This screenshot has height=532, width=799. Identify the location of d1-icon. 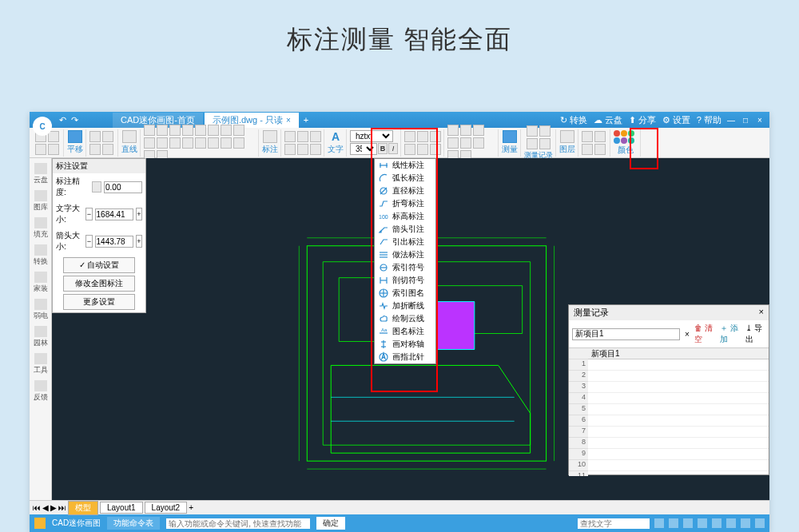
(162, 143).